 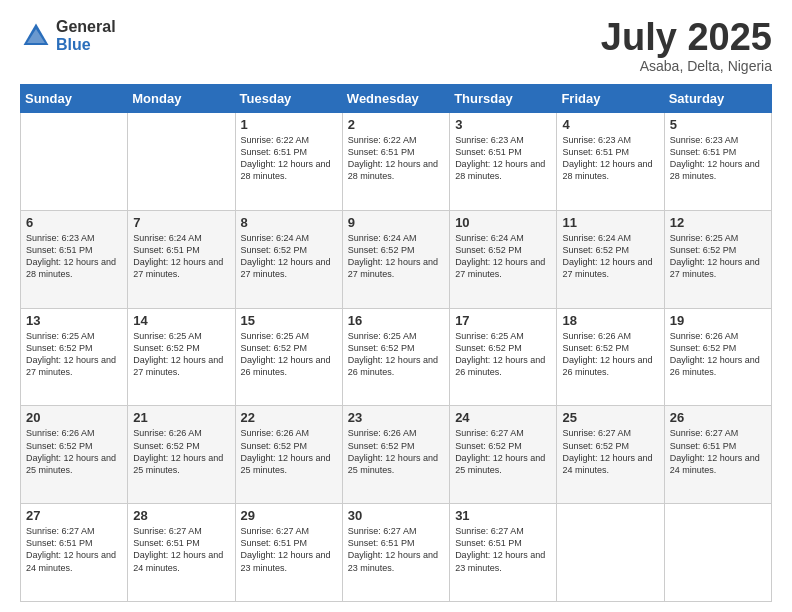 I want to click on day-number: 3, so click(x=503, y=124).